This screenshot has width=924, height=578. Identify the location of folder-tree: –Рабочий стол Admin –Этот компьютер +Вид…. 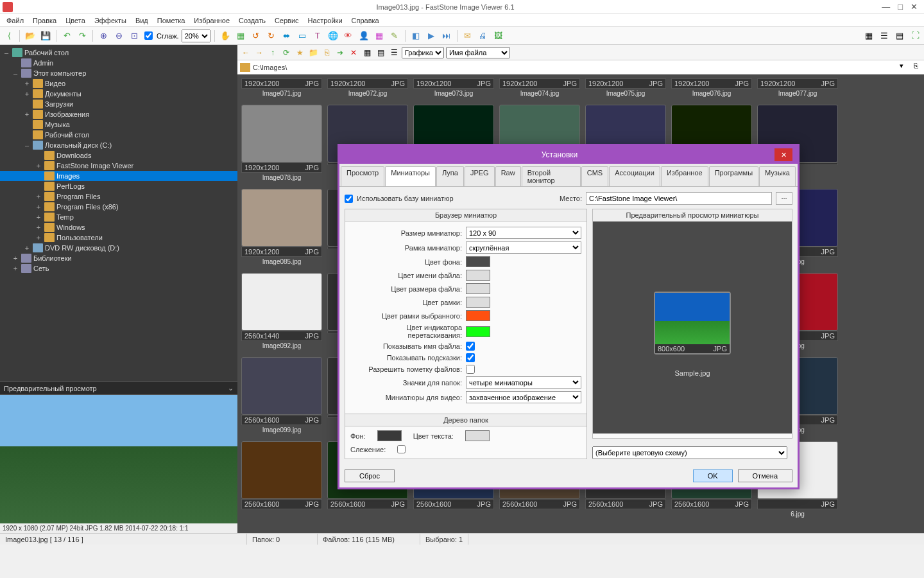
(119, 213).